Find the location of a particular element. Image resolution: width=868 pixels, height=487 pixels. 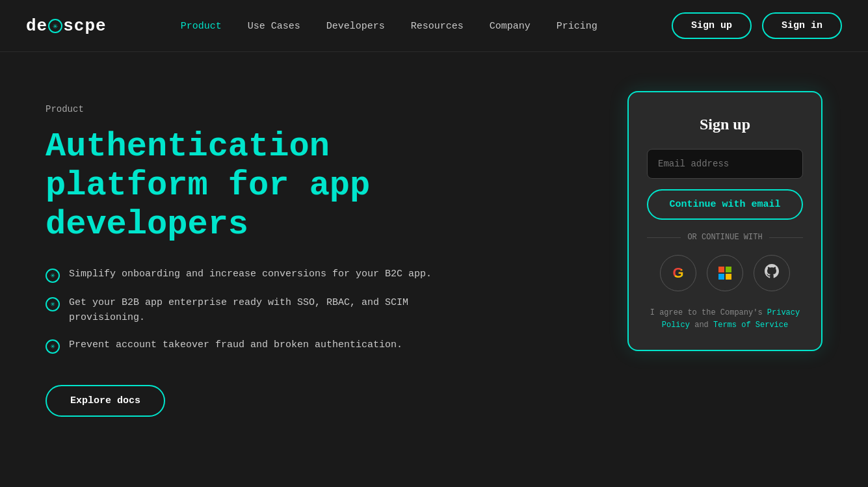

feature-text-3: Prevent account takeover fraud and broke… is located at coordinates (235, 346).